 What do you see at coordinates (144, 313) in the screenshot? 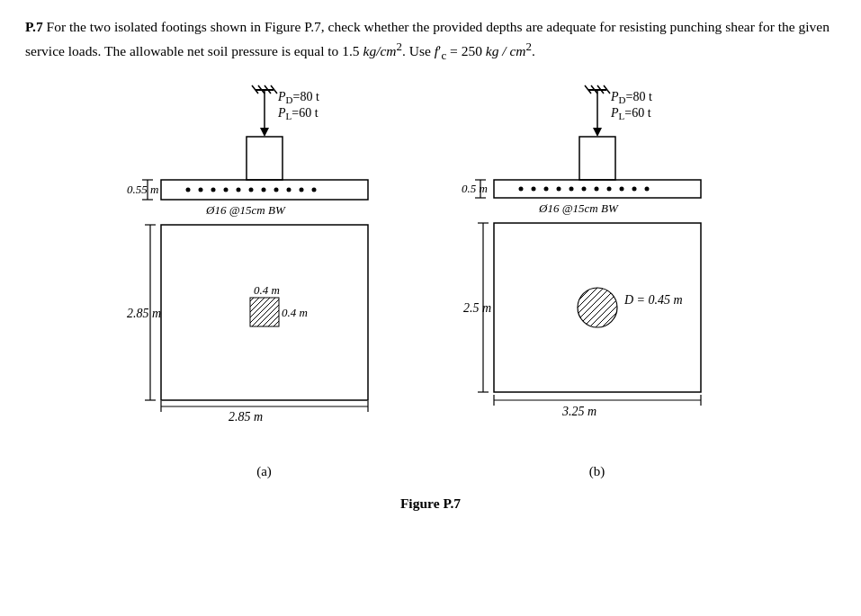
I see `fig-a-footing-height: 2.85 m` at bounding box center [144, 313].